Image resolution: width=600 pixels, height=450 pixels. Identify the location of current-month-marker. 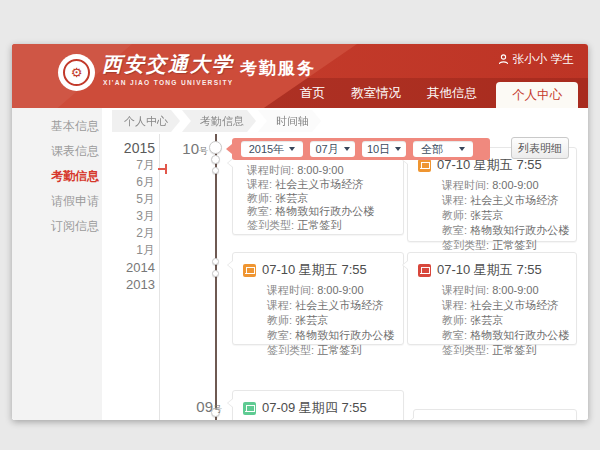
(162, 169).